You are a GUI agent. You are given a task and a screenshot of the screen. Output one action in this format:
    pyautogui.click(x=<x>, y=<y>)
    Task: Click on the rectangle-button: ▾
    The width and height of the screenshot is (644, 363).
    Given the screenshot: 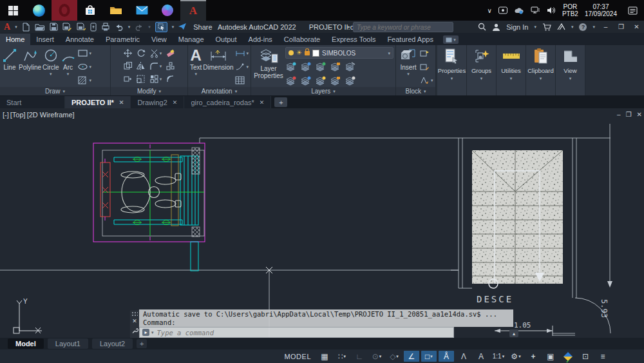 What is the action you would take?
    pyautogui.click(x=85, y=53)
    